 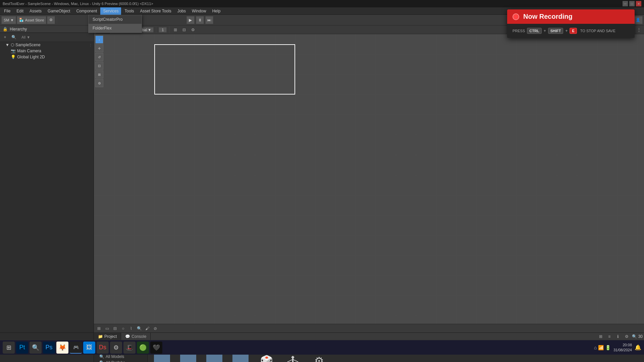 I want to click on circle-tool-btn: ○, so click(x=123, y=328).